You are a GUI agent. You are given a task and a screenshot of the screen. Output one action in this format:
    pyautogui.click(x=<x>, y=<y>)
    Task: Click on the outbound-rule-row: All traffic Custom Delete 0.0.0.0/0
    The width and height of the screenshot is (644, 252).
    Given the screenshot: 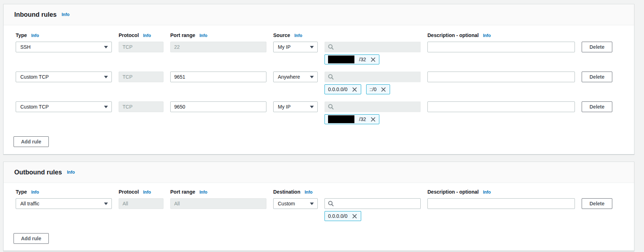 What is the action you would take?
    pyautogui.click(x=325, y=210)
    